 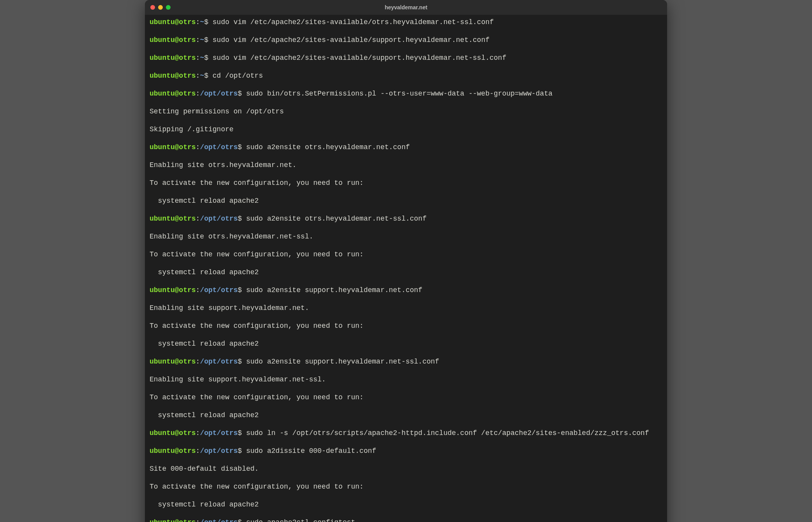 What do you see at coordinates (406, 8) in the screenshot?
I see `window-title: heyvaldemar.net` at bounding box center [406, 8].